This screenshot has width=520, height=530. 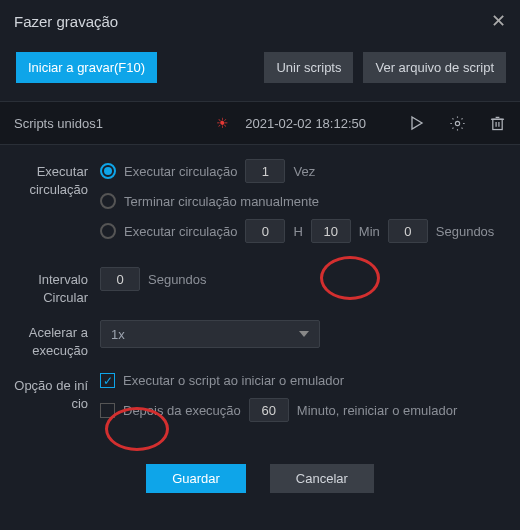 I want to click on script-name: Scripts unidos1, so click(x=64, y=124).